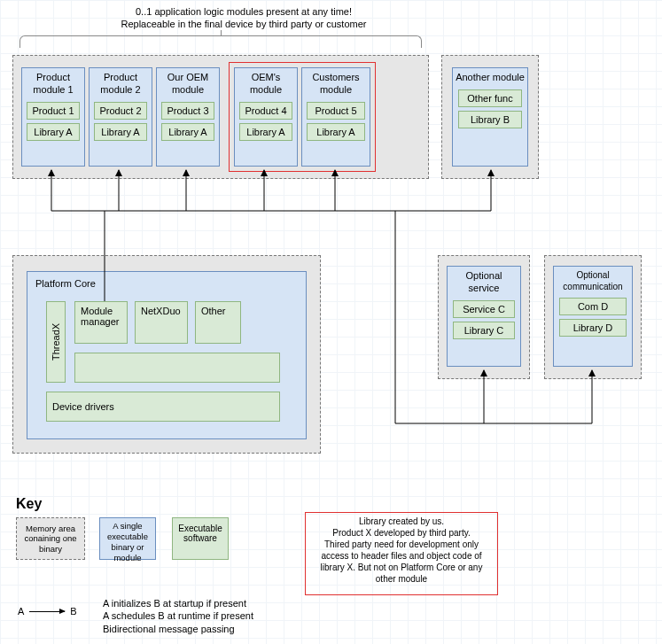 Image resolution: width=662 pixels, height=644 pixels. What do you see at coordinates (200, 539) in the screenshot?
I see `key-swatch-exe: Executable software` at bounding box center [200, 539].